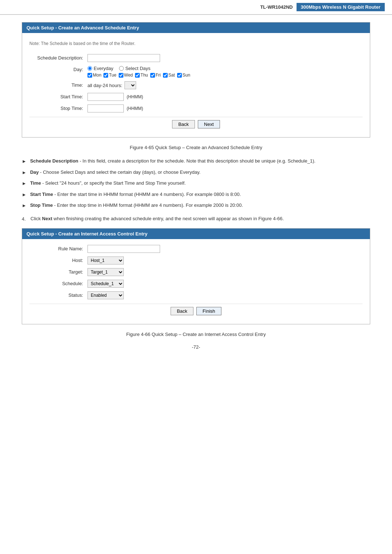 This screenshot has height=554, width=392. Describe the element at coordinates (124, 249) in the screenshot. I see `rule-name-input` at that location.